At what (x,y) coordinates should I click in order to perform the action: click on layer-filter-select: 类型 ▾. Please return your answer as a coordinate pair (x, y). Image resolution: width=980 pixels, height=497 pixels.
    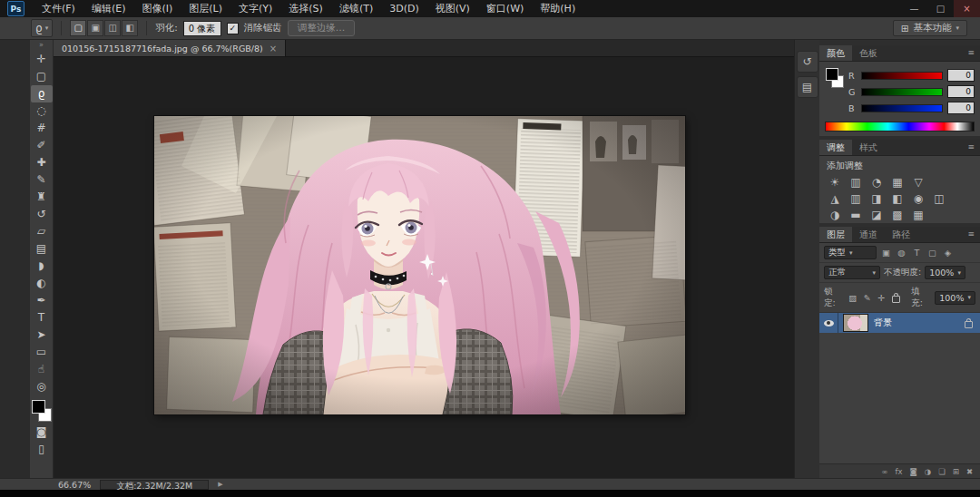
    Looking at the image, I should click on (850, 252).